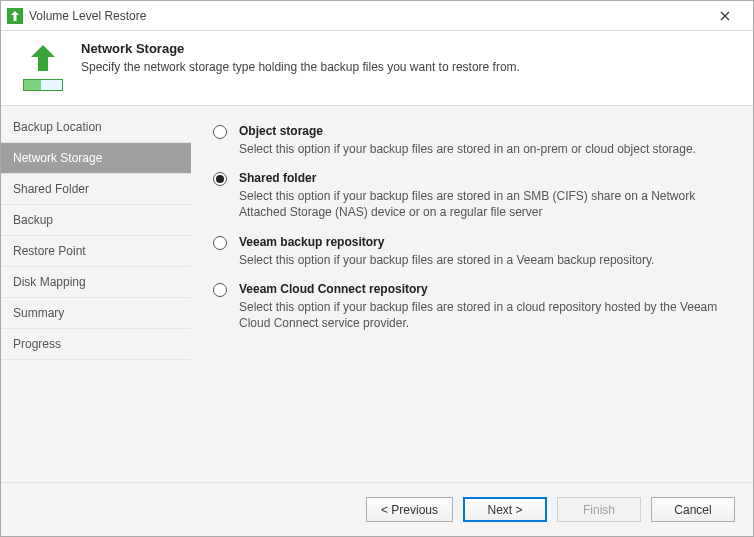  What do you see at coordinates (485, 131) in the screenshot?
I see `option-title: Object storage` at bounding box center [485, 131].